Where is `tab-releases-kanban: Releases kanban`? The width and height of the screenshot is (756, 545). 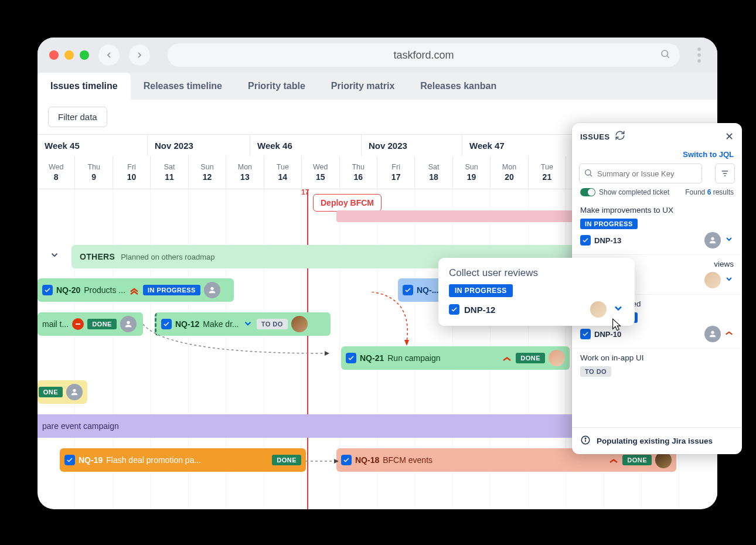
tab-releases-kanban: Releases kanban is located at coordinates (458, 86).